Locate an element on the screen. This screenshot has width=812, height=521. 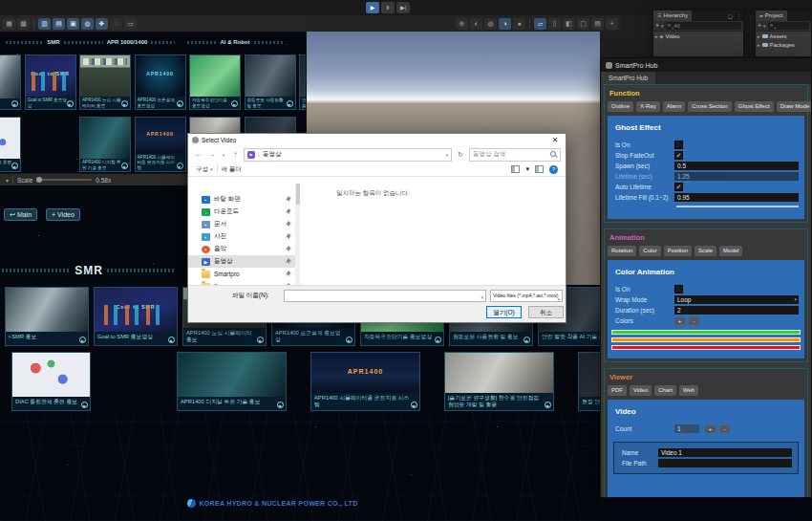
video-card: APR1400APR1400 시뮬레이터용 운전지원 시스템▶ is located at coordinates (160, 144).